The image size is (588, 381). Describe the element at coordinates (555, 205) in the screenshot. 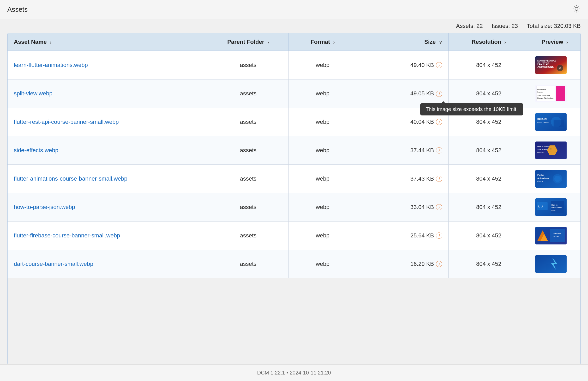

I see `svg-text: How to` at that location.